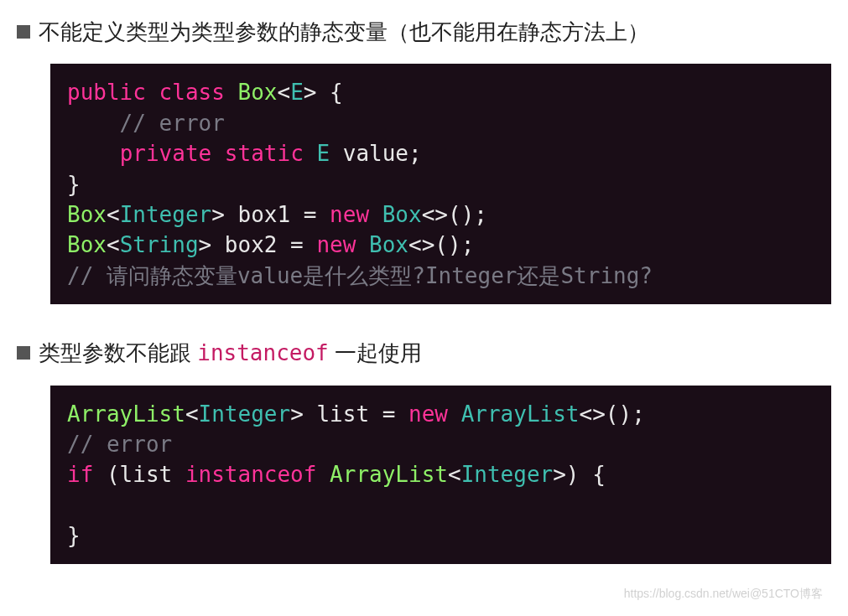  What do you see at coordinates (230, 353) in the screenshot?
I see `bullet-text-2: 类型参数不能跟 instanceof 一起使用` at bounding box center [230, 353].